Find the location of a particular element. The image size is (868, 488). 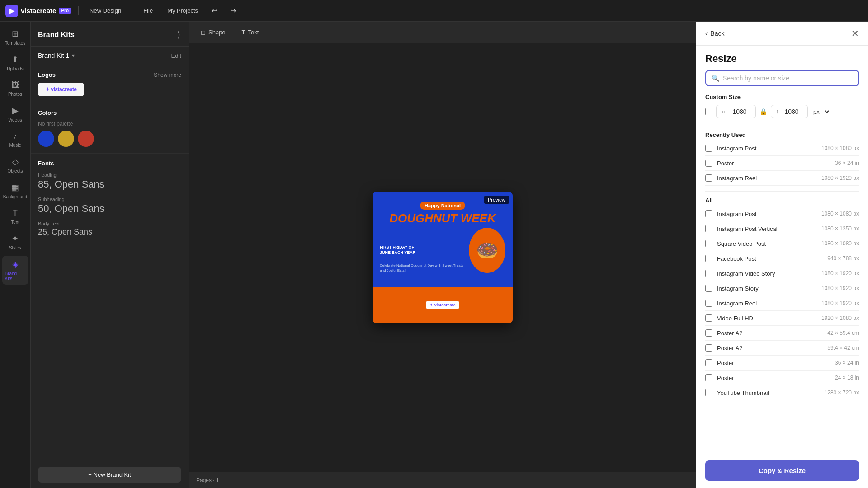

templates-icon: ⊞ is located at coordinates (15, 34).